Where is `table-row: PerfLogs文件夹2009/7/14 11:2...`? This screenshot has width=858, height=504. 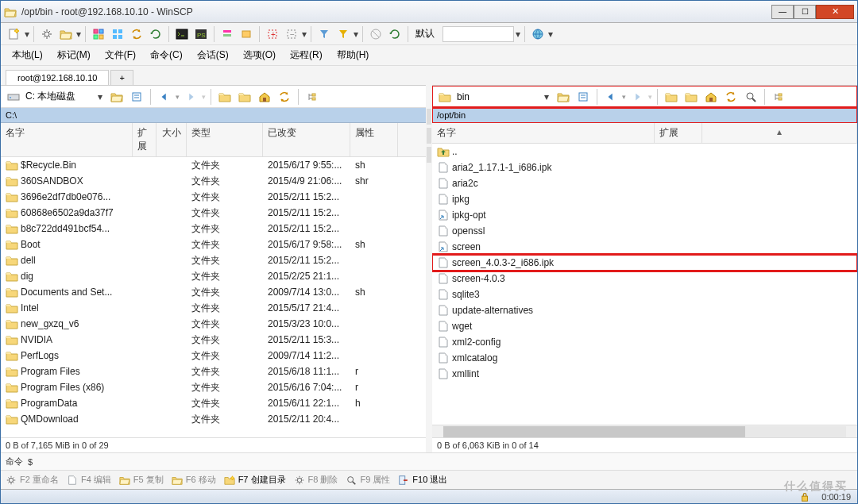 table-row: PerfLogs文件夹2009/7/14 11:2... is located at coordinates (213, 356).